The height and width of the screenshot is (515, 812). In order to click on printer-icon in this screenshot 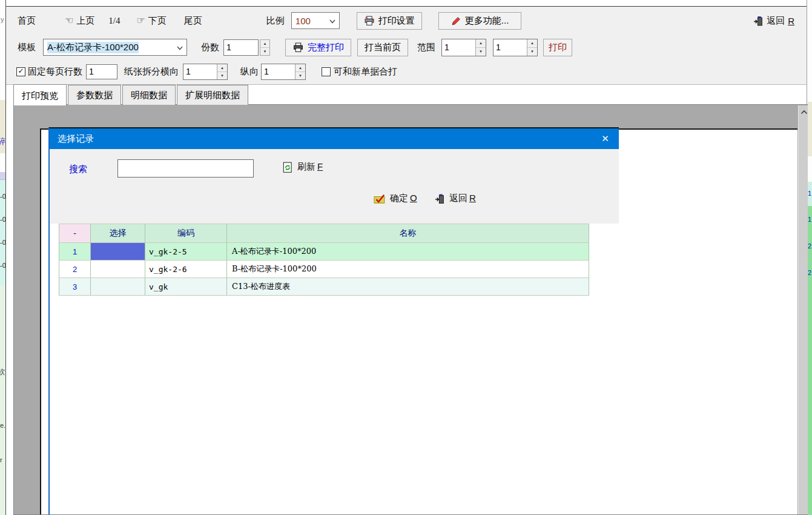, I will do `click(298, 47)`.